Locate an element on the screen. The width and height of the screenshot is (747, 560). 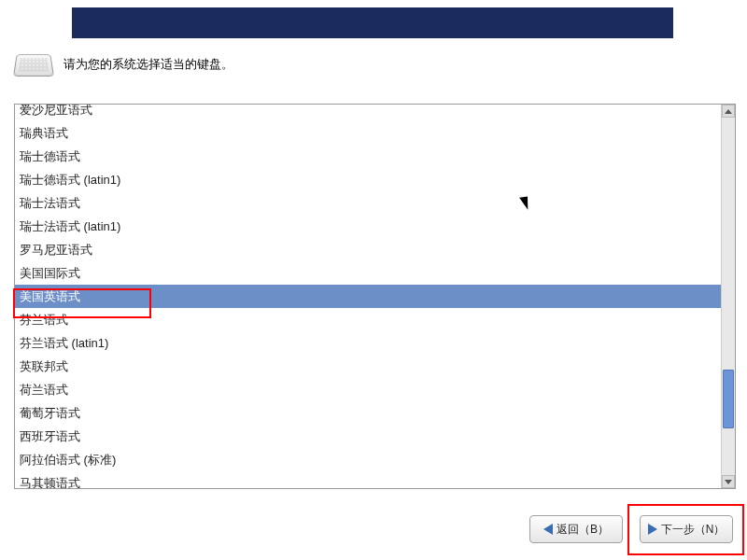
scroll-up-button is located at coordinates (728, 111).